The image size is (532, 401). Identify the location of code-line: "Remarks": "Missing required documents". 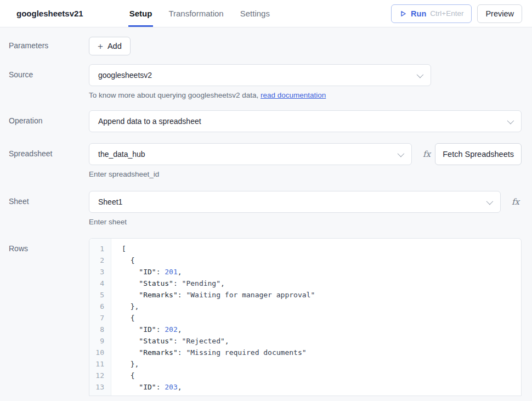
(321, 352).